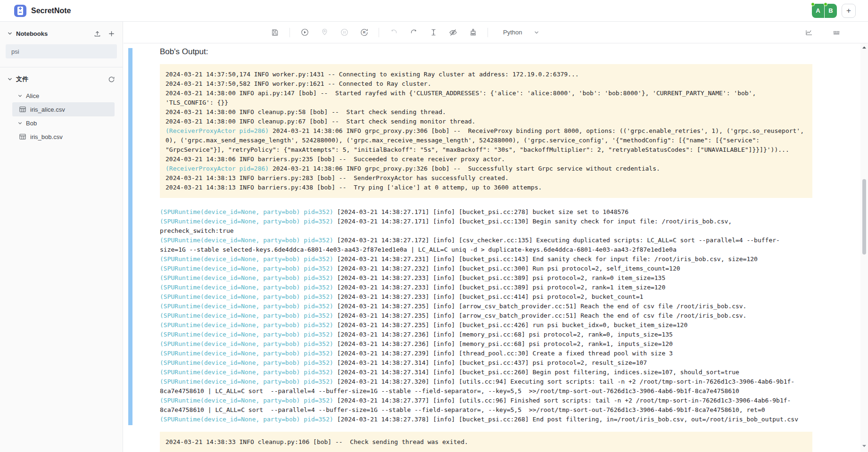 Image resolution: width=868 pixels, height=452 pixels. Describe the element at coordinates (434, 11) in the screenshot. I see `app-header: SecretNote A B +` at that location.